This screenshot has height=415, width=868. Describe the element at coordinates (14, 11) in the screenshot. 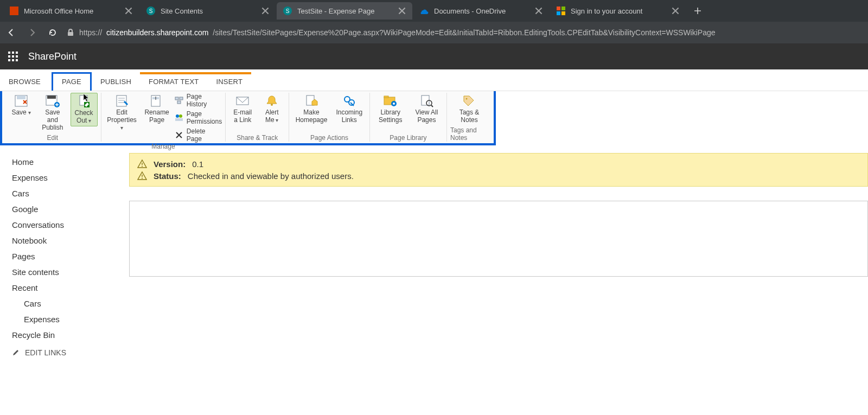

I see `office-icon` at that location.